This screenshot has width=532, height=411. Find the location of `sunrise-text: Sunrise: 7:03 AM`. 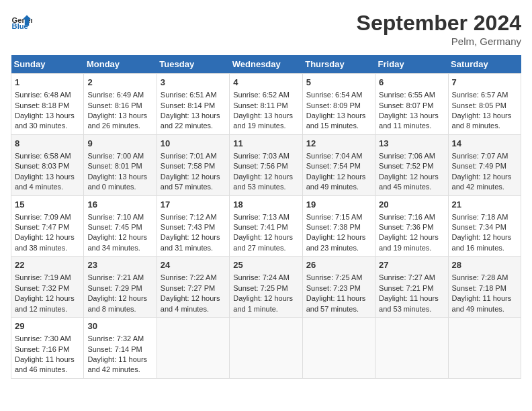

sunrise-text: Sunrise: 7:03 AM is located at coordinates (261, 156).